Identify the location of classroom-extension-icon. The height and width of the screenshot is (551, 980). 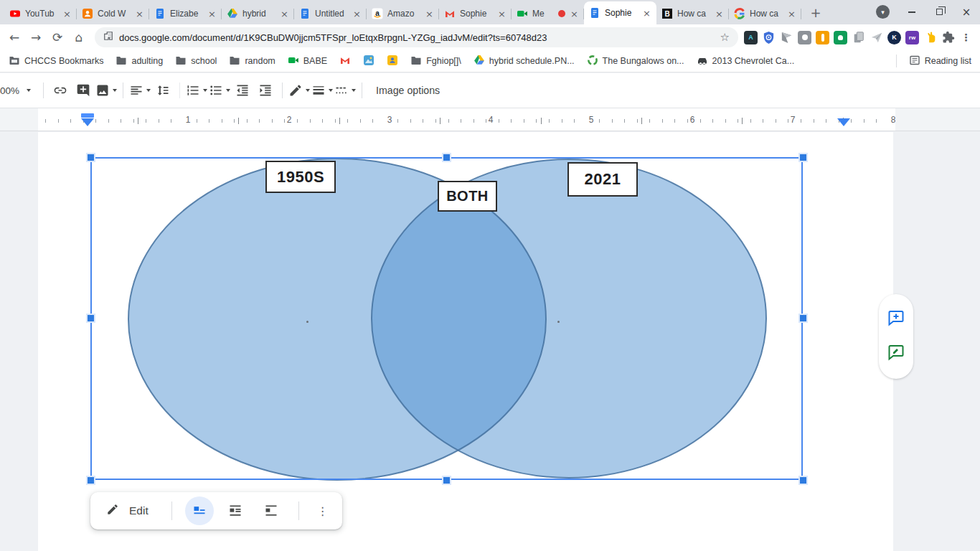
(841, 37).